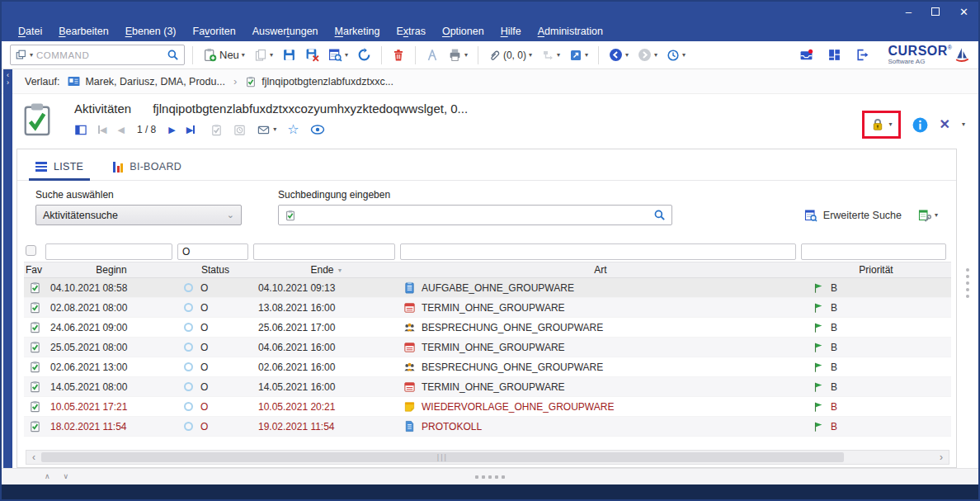 The image size is (980, 501). I want to click on menu-item-favoriten: Favoriten, so click(214, 31).